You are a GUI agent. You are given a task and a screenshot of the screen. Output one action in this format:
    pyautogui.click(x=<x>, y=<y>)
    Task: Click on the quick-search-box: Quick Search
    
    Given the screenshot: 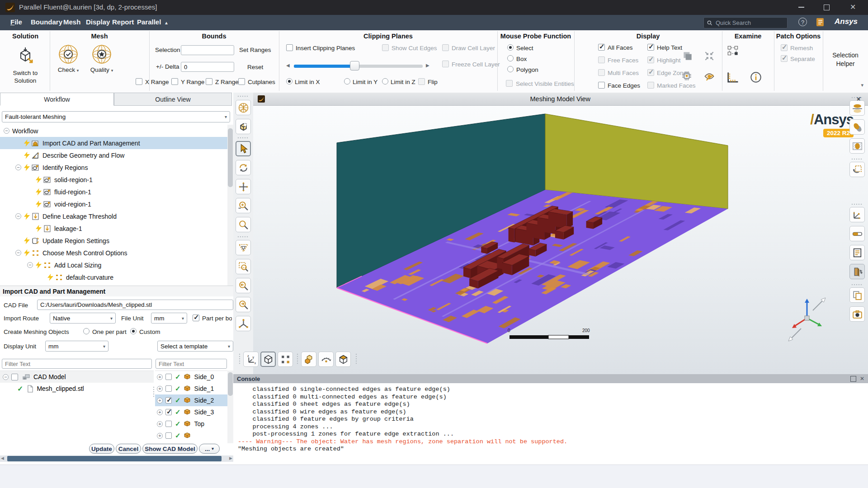 What is the action you would take?
    pyautogui.click(x=745, y=23)
    